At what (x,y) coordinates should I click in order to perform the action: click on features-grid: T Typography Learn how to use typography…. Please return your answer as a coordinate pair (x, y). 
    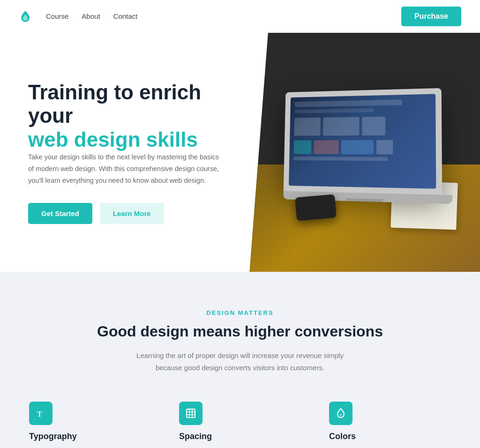
    Looking at the image, I should click on (240, 425).